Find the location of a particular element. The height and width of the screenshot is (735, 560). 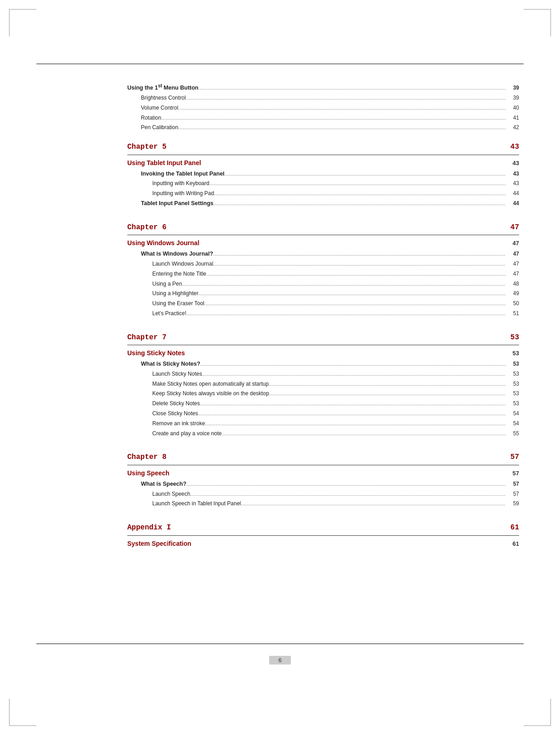

toc-entry: Invoking the Tablet Input Panel 43 is located at coordinates (323, 174).